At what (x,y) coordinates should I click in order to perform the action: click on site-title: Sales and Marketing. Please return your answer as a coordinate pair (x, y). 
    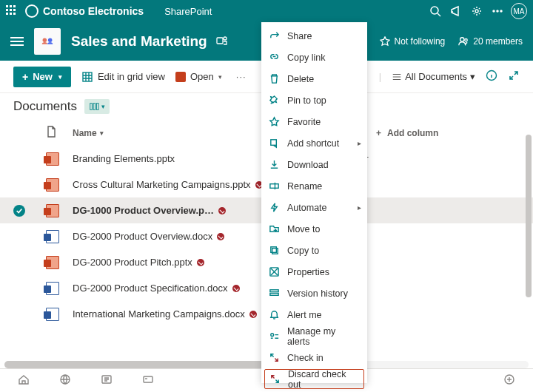
    Looking at the image, I should click on (139, 41).